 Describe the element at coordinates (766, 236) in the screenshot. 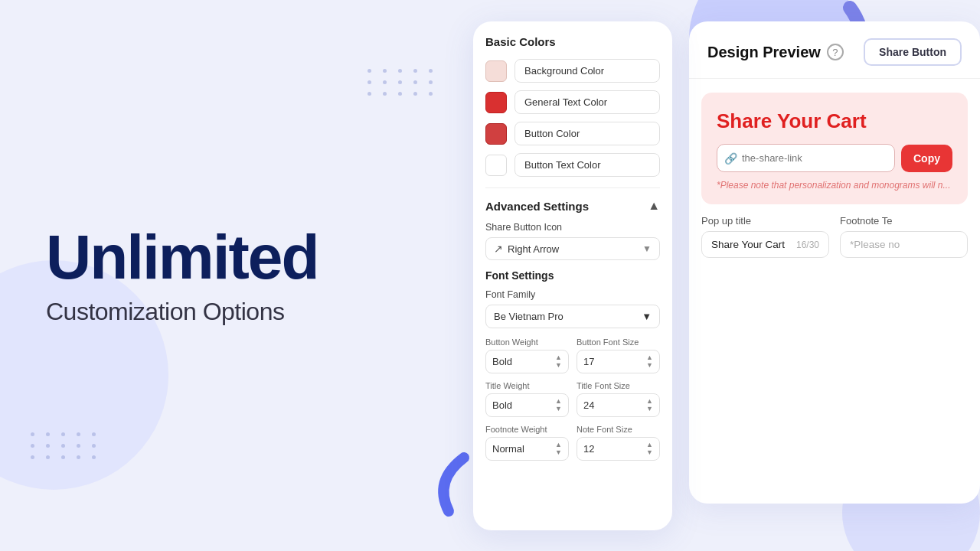

I see `popup-title-field: Pop up title Share Your Cart 16/30` at that location.